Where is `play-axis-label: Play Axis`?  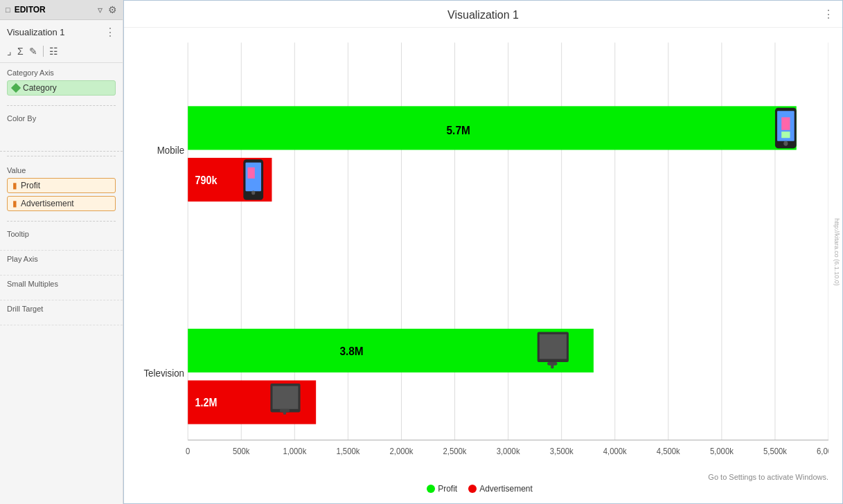
play-axis-label: Play Axis is located at coordinates (61, 259).